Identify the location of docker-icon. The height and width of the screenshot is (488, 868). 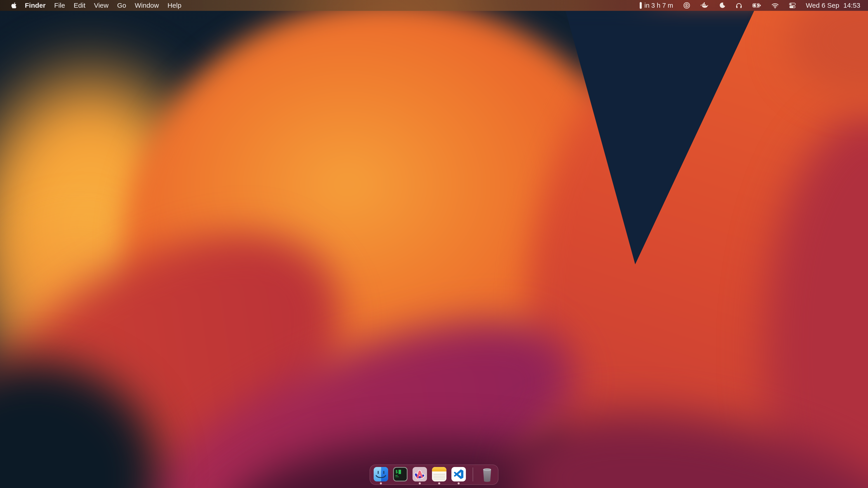
(705, 5).